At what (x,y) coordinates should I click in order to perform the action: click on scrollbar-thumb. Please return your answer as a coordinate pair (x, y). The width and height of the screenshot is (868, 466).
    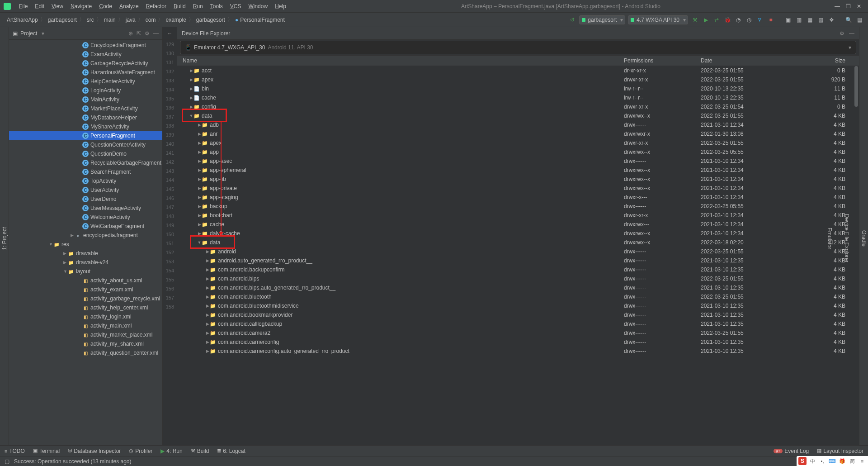
    Looking at the image, I should click on (856, 86).